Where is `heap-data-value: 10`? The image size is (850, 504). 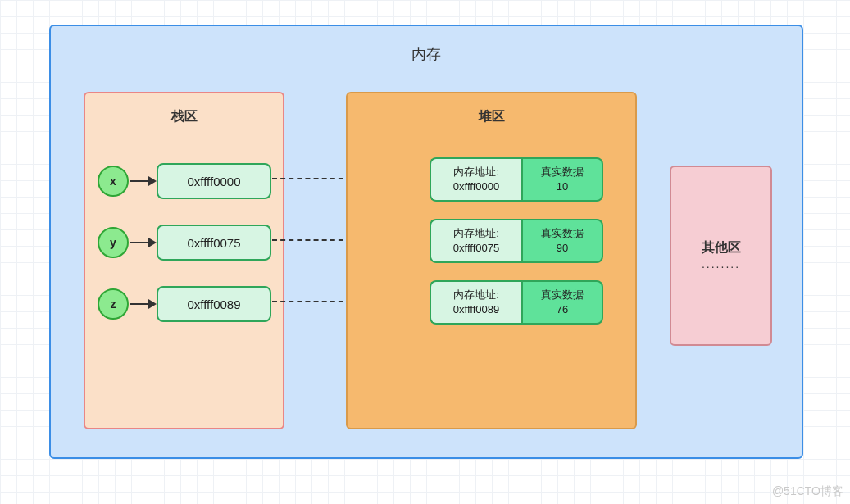
heap-data-value: 10 is located at coordinates (562, 187).